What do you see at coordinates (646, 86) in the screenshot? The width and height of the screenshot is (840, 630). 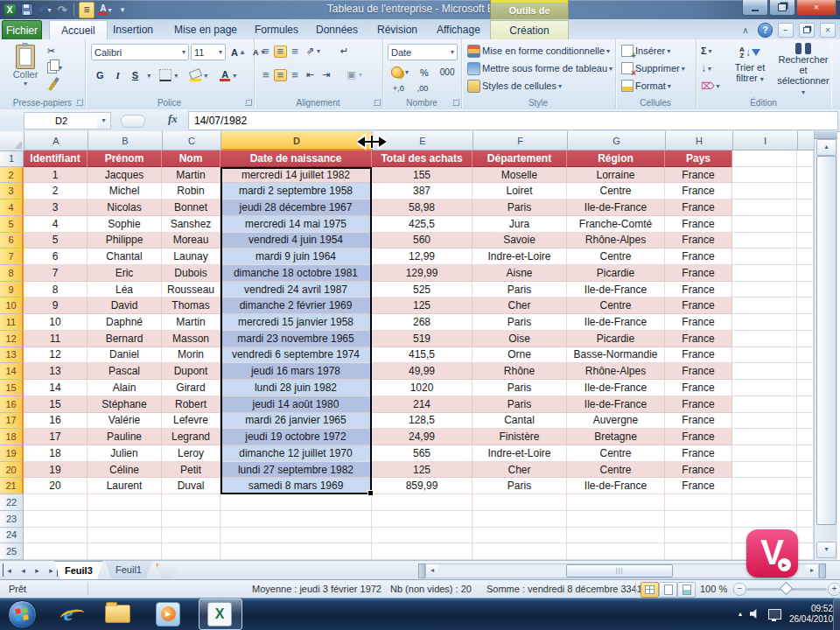 I see `format-cells-button: Format▾` at bounding box center [646, 86].